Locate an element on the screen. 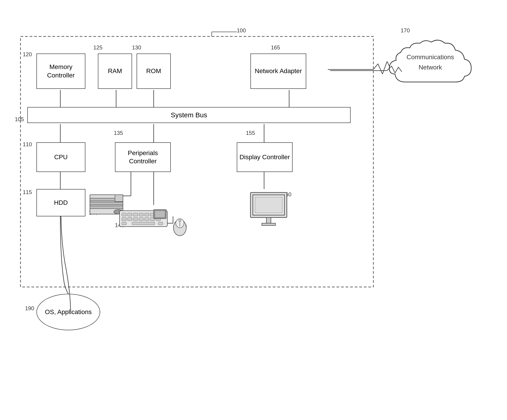 This screenshot has width=507, height=420. hdd-box: HDD is located at coordinates (61, 203).